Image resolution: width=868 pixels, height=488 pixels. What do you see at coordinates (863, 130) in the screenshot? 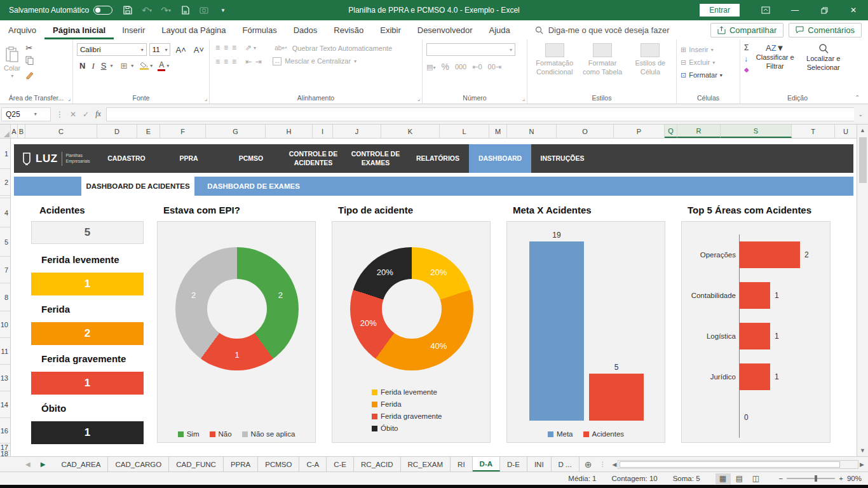
I see `scroll-up-icon: ▲` at bounding box center [863, 130].